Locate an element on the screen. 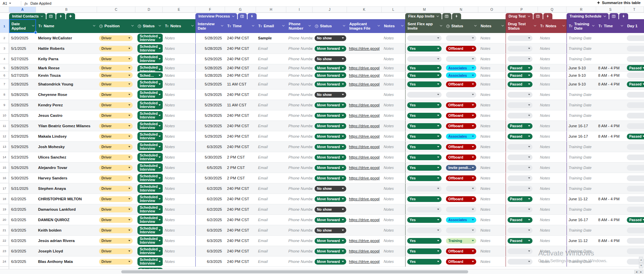 This screenshot has width=644, height=274. row-number-24: 24 is located at coordinates (5, 262).